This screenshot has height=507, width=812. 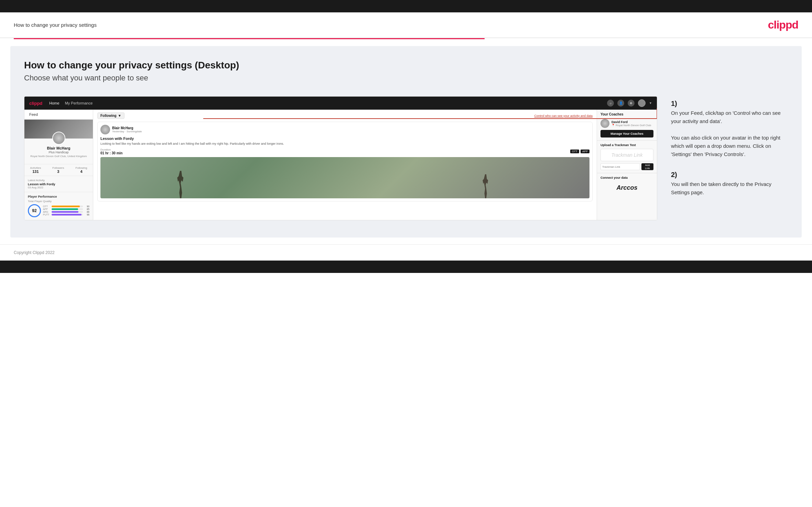 What do you see at coordinates (58, 211) in the screenshot?
I see `tpq-row: 92 OTT 90 APP` at bounding box center [58, 211].